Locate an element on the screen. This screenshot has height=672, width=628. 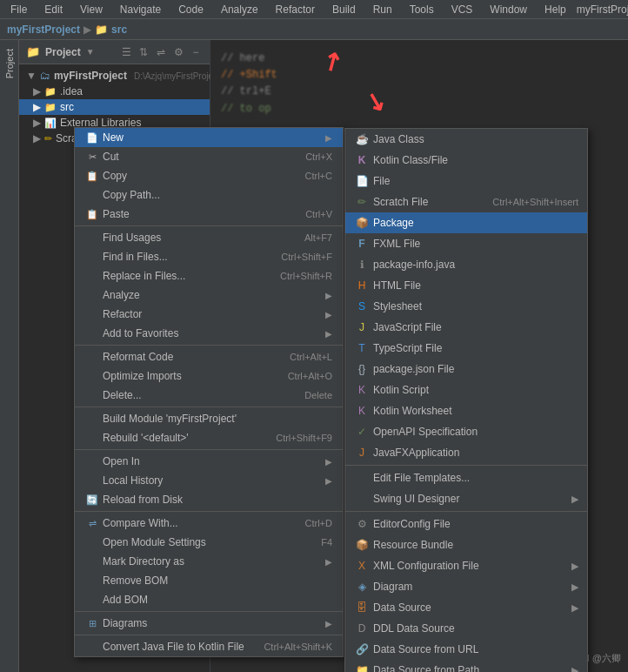
ctx-cut: ✂ Cut Ctrl+X is located at coordinates (209, 157).